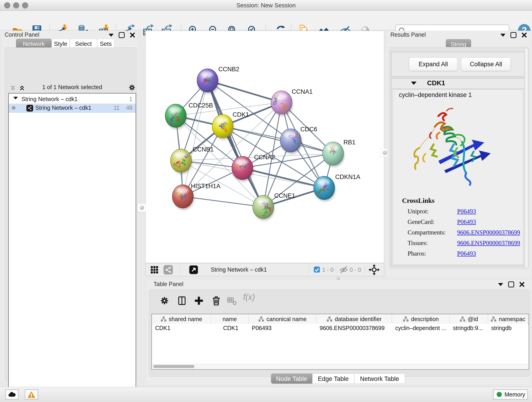 This screenshot has height=402, width=532. What do you see at coordinates (174, 367) in the screenshot?
I see `scrollbar-thumb` at bounding box center [174, 367].